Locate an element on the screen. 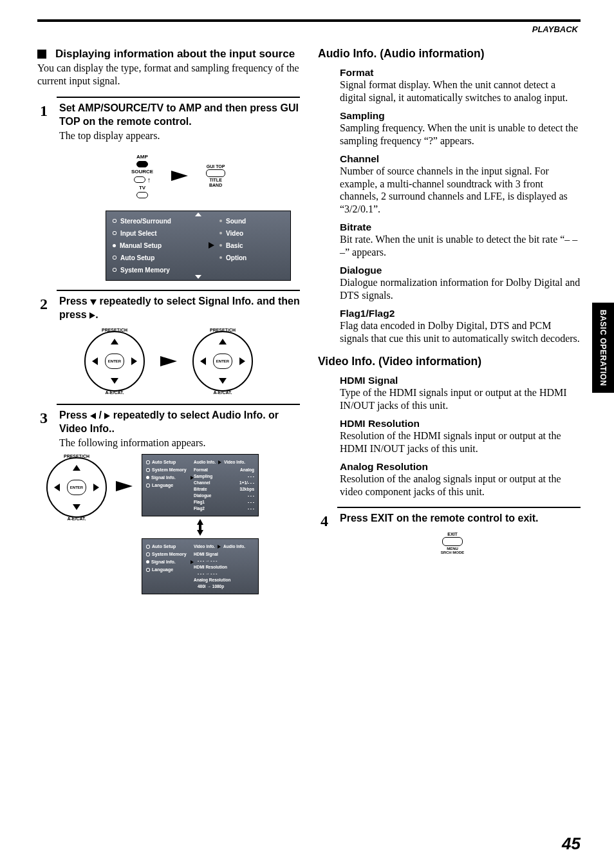  section-intro: You can display the type, format and sam… is located at coordinates (169, 75).